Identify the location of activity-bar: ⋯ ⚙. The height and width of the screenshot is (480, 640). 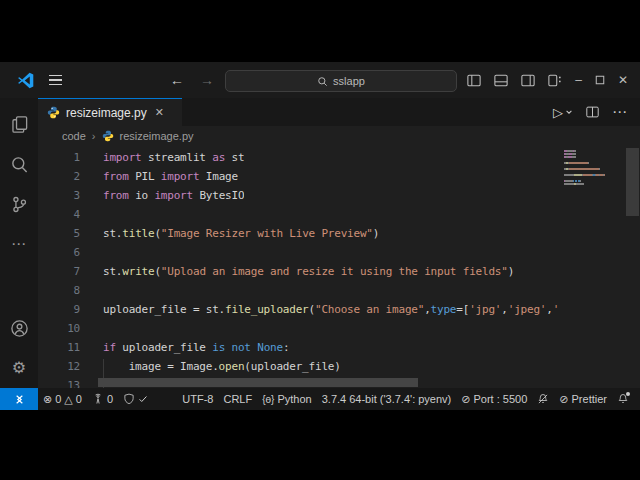
(19, 243).